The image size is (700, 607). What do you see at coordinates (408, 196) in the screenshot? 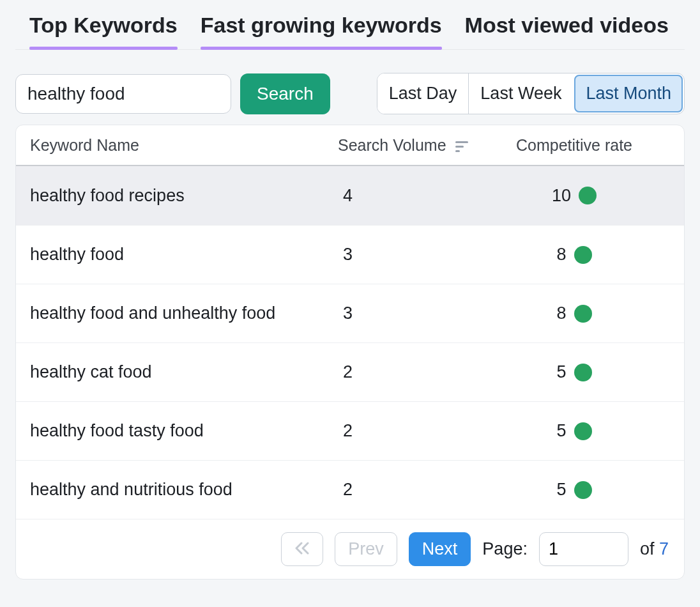
I see `search-volume-cell: 4` at bounding box center [408, 196].